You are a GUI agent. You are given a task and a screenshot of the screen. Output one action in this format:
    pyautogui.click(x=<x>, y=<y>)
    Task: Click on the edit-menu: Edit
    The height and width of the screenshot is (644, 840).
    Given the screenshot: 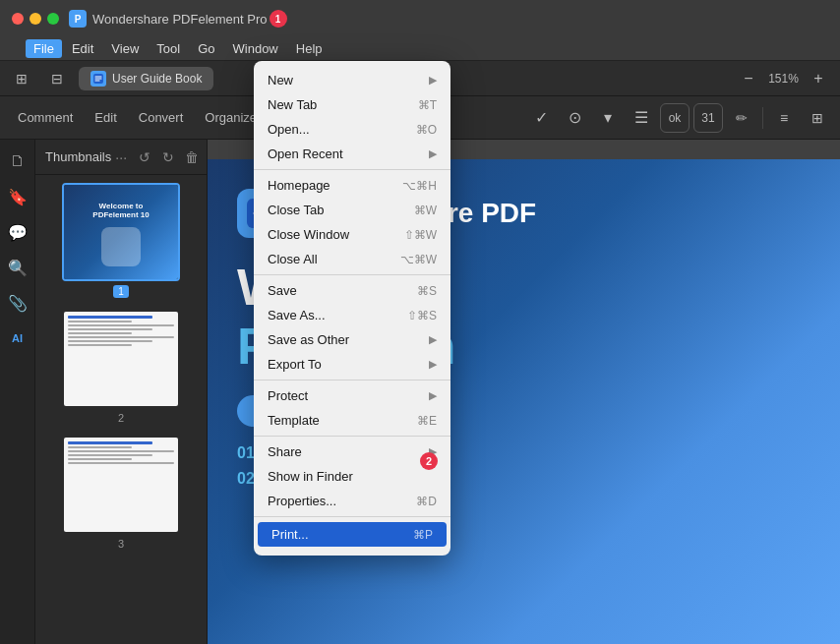 What is the action you would take?
    pyautogui.click(x=83, y=49)
    